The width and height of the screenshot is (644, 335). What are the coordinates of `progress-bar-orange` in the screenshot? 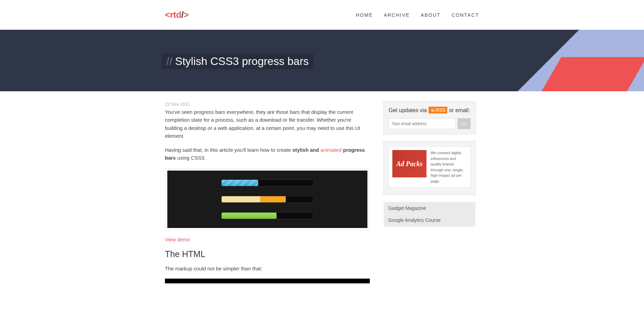 It's located at (267, 199).